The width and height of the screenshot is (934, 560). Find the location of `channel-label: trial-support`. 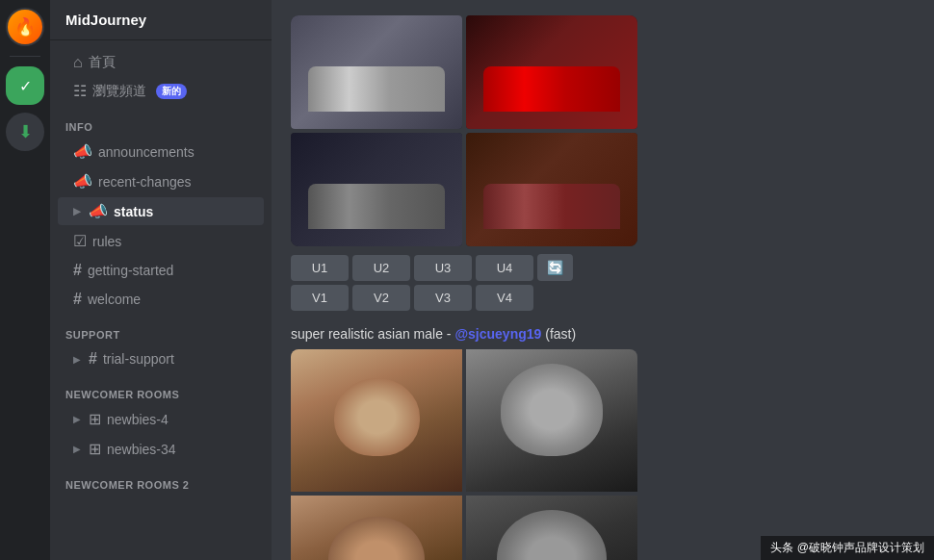

channel-label: trial-support is located at coordinates (139, 359).